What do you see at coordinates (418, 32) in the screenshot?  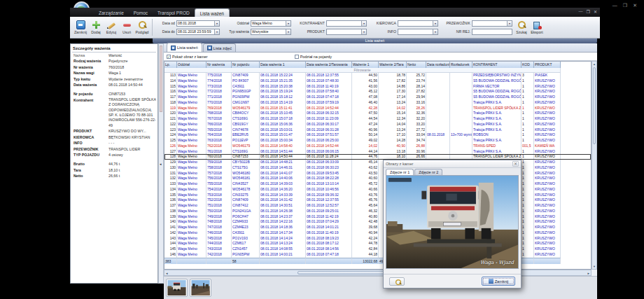 I see `field-info: ▾` at bounding box center [418, 32].